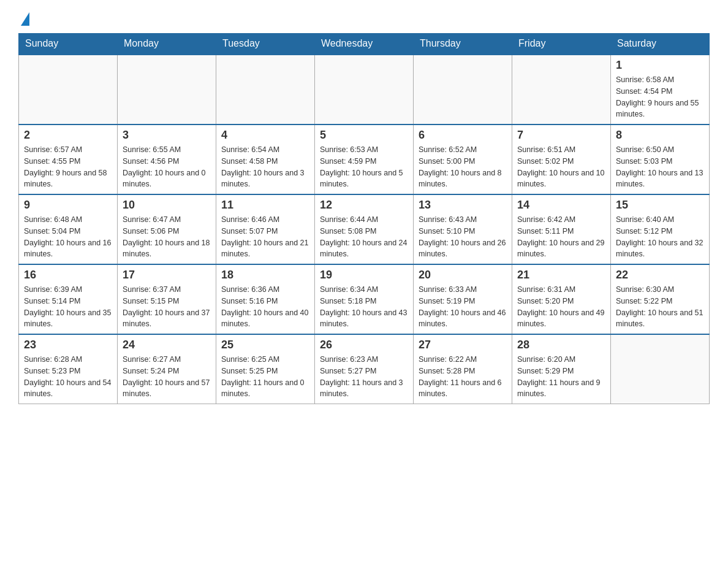 The height and width of the screenshot is (563, 728). What do you see at coordinates (463, 275) in the screenshot?
I see `day-number: 20` at bounding box center [463, 275].